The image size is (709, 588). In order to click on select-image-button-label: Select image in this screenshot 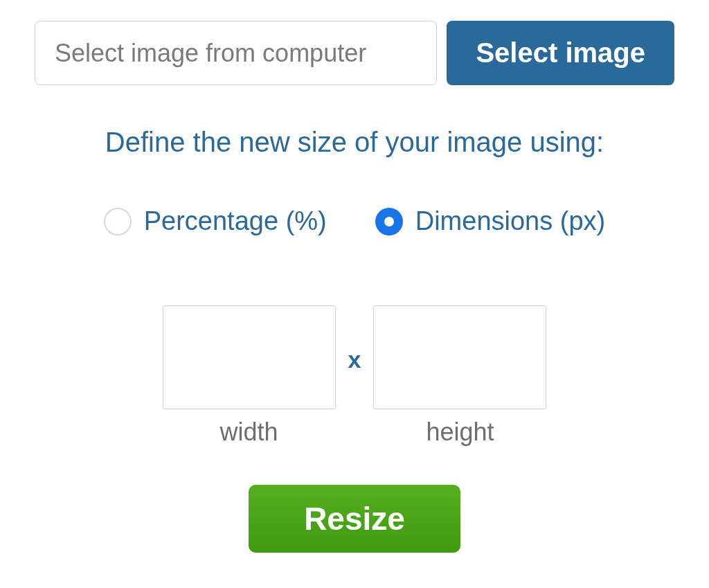, I will do `click(561, 53)`.